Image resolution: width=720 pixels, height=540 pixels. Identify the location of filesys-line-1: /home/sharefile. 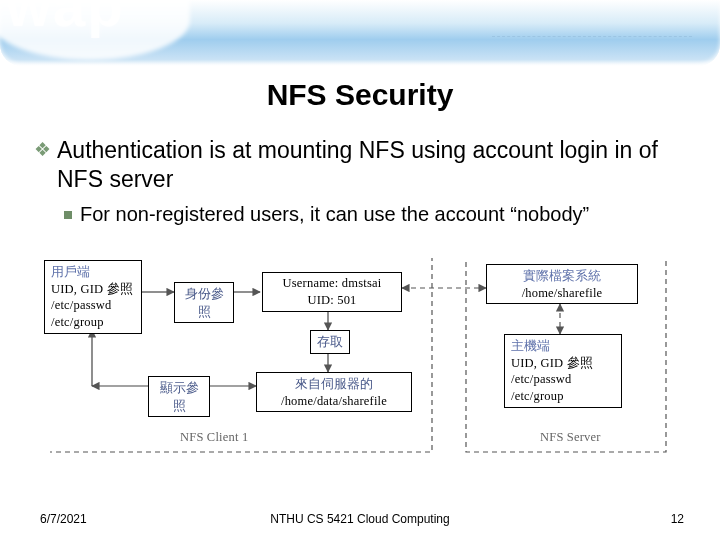
(562, 294).